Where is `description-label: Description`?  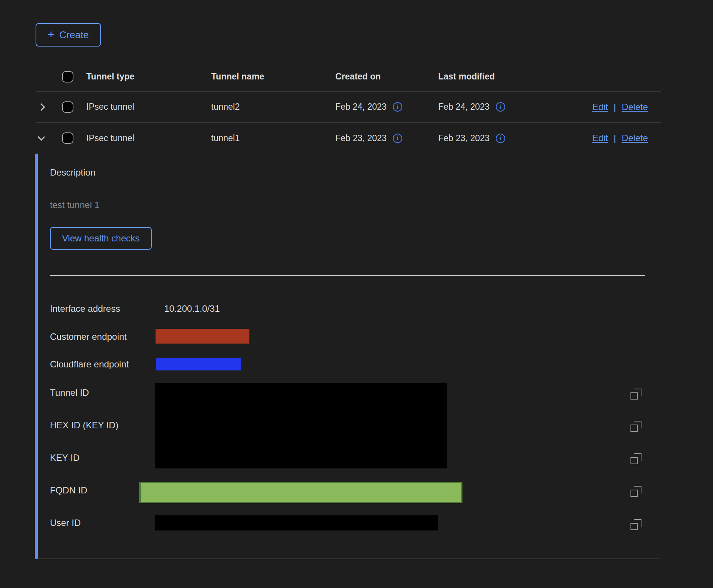
description-label: Description is located at coordinates (73, 173).